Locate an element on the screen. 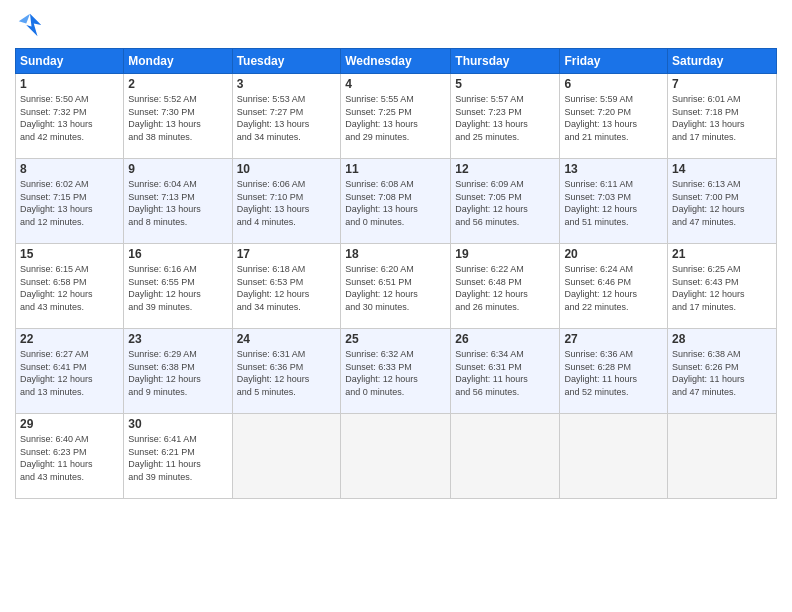 Image resolution: width=792 pixels, height=612 pixels. col-header-sunday: Sunday is located at coordinates (70, 62).